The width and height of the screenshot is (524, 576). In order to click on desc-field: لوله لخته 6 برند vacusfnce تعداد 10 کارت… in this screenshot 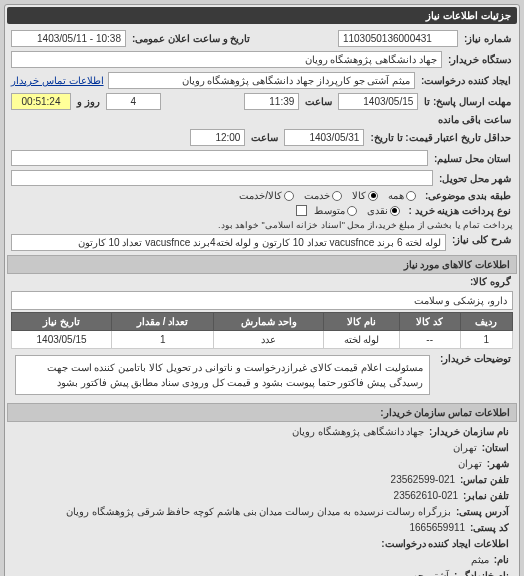, I will do `click(228, 242)`.